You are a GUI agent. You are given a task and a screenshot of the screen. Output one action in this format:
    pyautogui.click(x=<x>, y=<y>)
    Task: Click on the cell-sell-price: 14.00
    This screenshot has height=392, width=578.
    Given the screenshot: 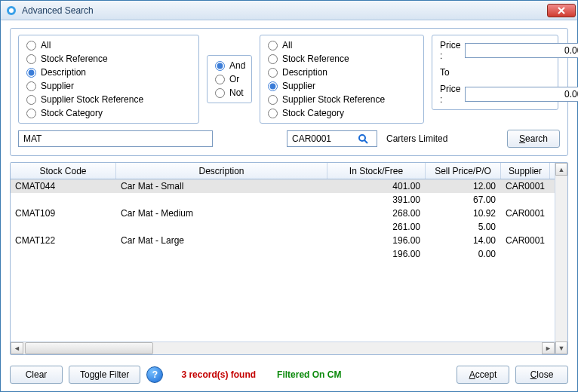 What is the action you would take?
    pyautogui.click(x=463, y=240)
    